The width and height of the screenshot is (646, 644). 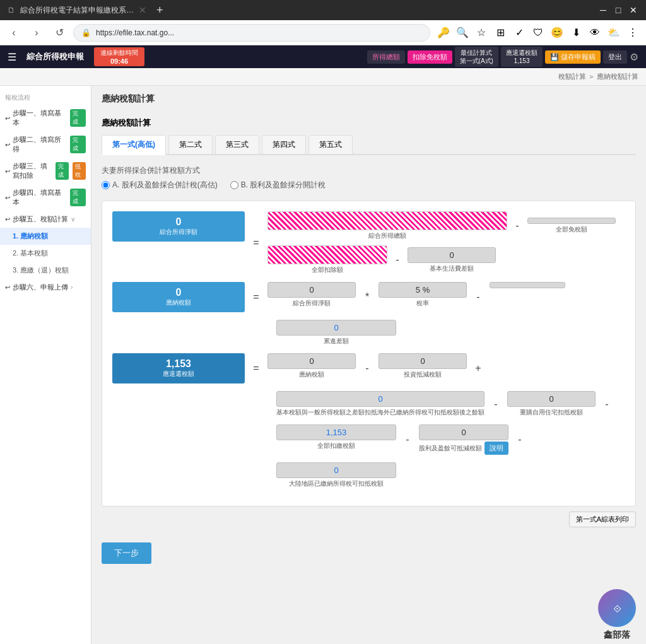 I want to click on explain-btn: 說明, so click(x=496, y=448).